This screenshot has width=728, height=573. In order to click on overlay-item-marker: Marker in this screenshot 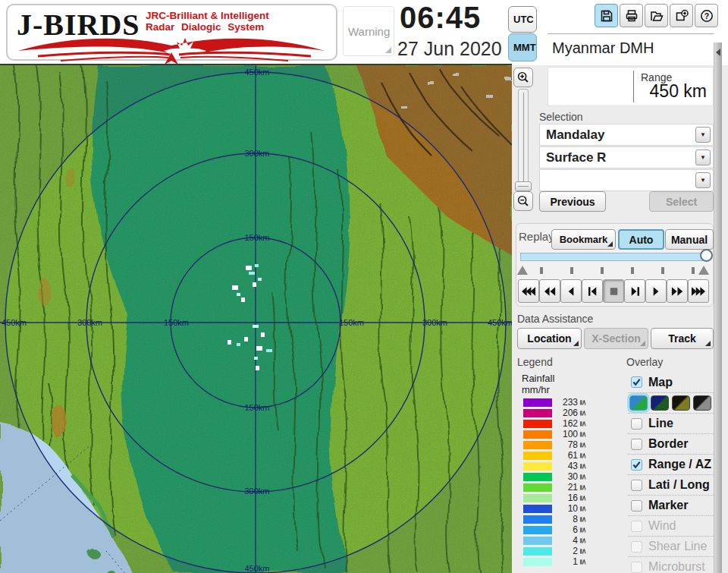, I will do `click(670, 505)`.